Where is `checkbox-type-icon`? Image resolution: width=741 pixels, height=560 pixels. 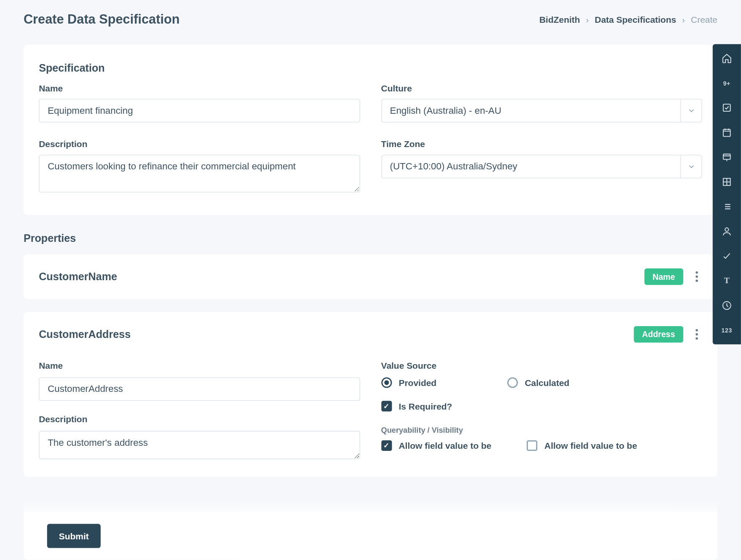
checkbox-type-icon is located at coordinates (727, 108).